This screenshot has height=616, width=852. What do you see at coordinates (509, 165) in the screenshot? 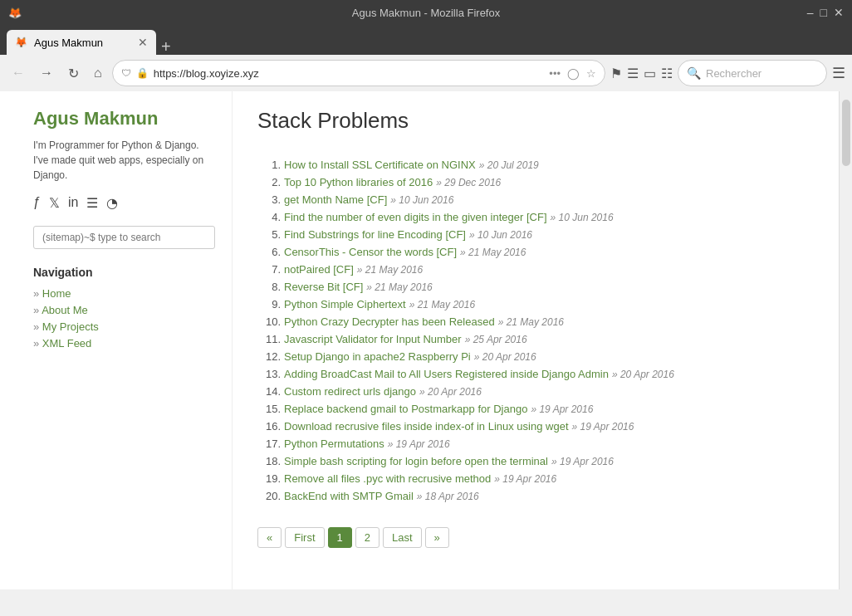
I see `post-date: » 20 Jul 2019` at bounding box center [509, 165].